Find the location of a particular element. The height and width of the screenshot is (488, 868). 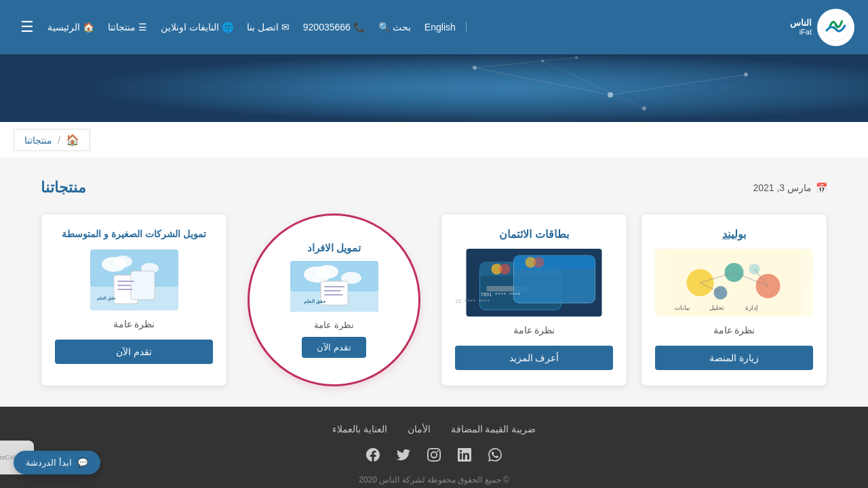

breadcrumb: 🏠 / منتجاتنا is located at coordinates (52, 140).